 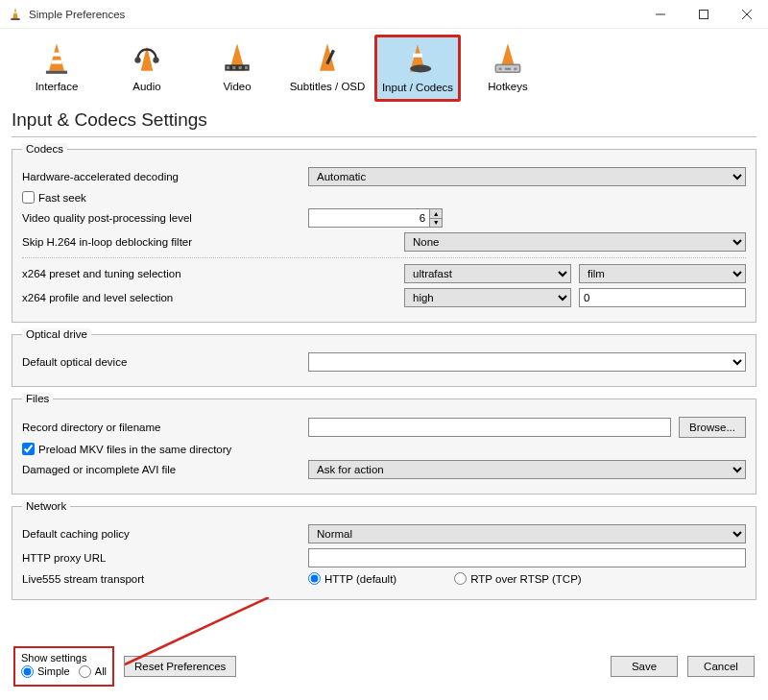 What do you see at coordinates (180, 666) in the screenshot?
I see `reset-preferences-button: Reset Preferences` at bounding box center [180, 666].